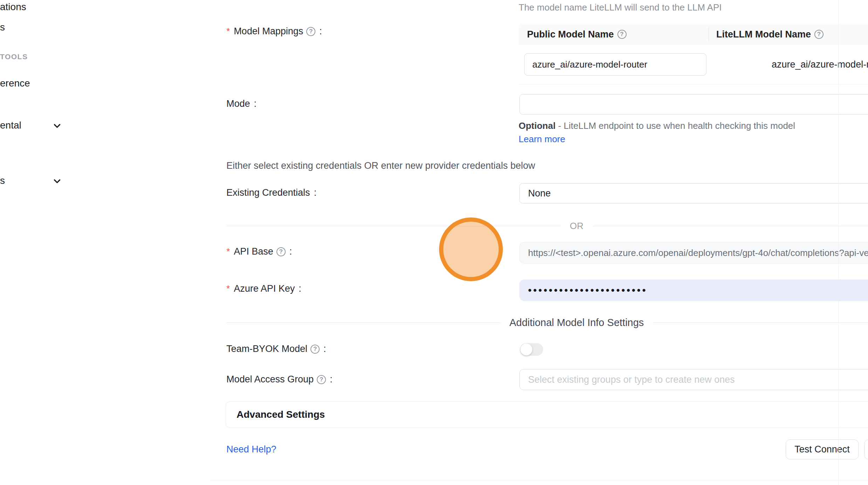  I want to click on header-divider, so click(709, 34).